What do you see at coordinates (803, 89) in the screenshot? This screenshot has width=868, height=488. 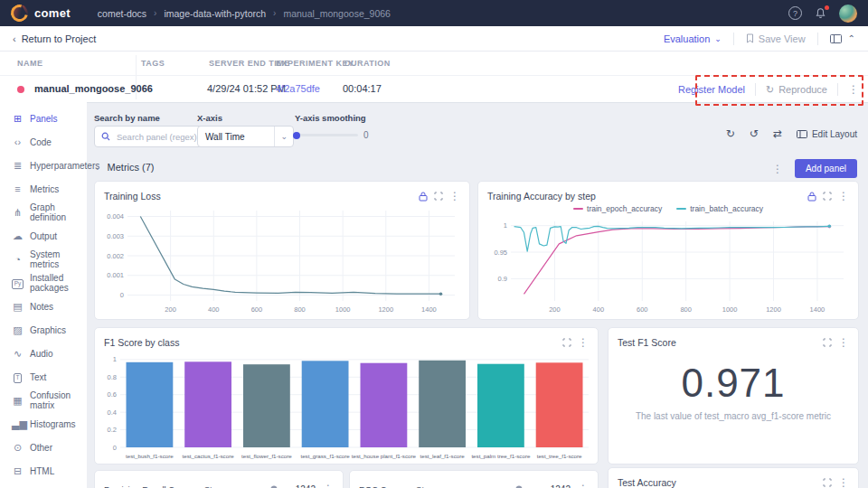 I see `reproduce-label: Reproduce` at bounding box center [803, 89].